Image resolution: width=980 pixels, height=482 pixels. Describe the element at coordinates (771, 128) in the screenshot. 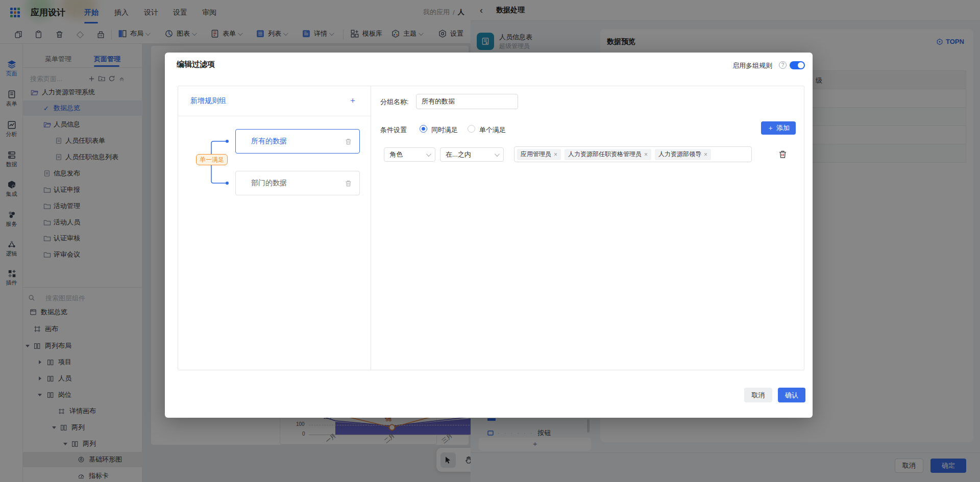

I see `plus-icon: ＋` at that location.